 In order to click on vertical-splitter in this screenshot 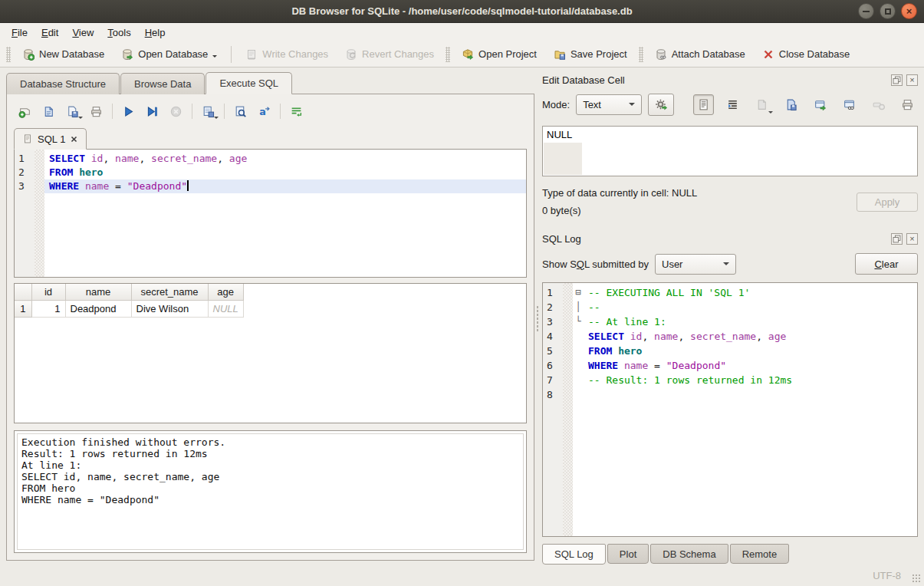, I will do `click(538, 318)`.